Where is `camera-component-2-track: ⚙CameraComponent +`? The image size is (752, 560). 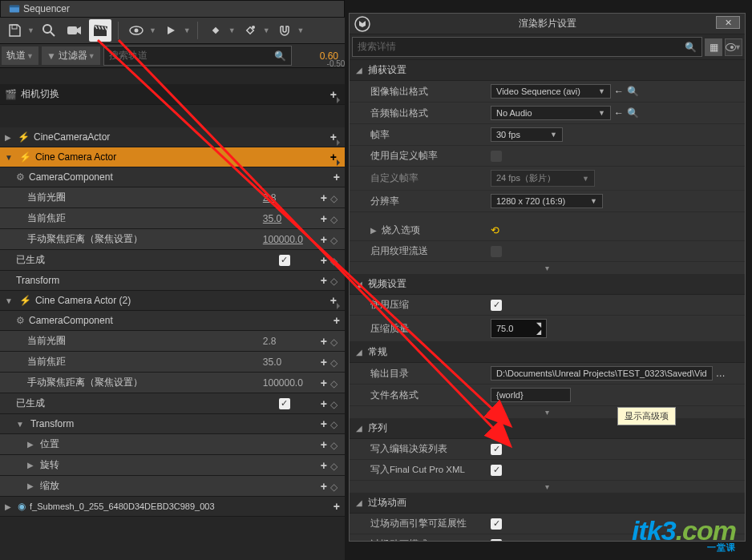
camera-component-2-track: ⚙CameraComponent + is located at coordinates (172, 320).